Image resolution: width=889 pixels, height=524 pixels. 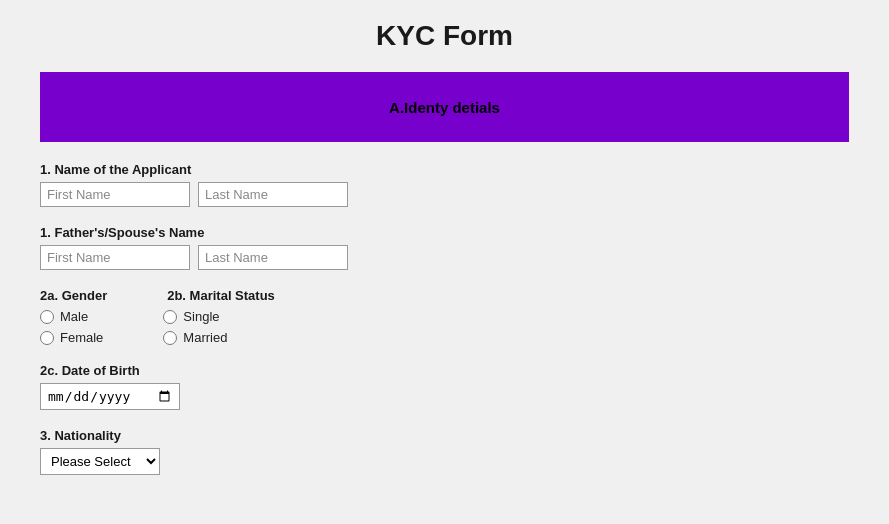 I want to click on gender-marital-container: Male Female Single Married, so click(x=444, y=327).